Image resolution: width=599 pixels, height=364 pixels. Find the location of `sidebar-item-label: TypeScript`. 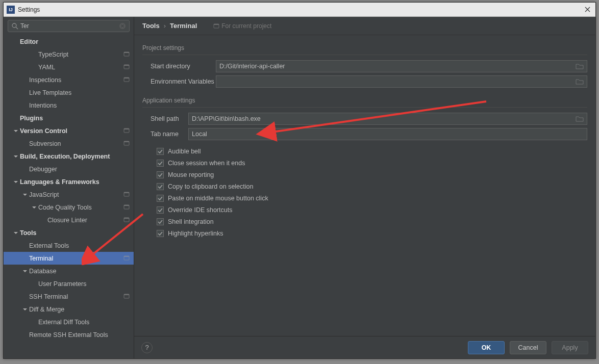

sidebar-item-label: TypeScript is located at coordinates (81, 55).